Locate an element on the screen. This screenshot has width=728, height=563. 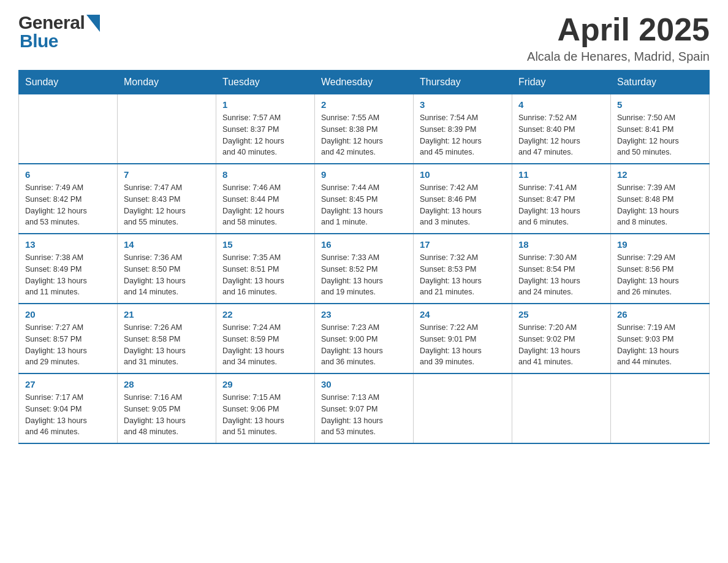
day-number: 5 is located at coordinates (660, 104).